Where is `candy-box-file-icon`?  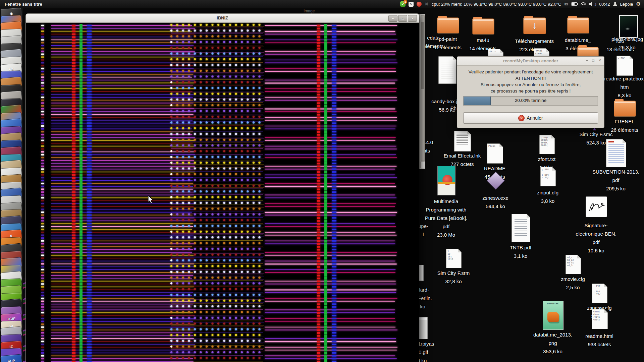
candy-box-file-icon is located at coordinates (447, 70).